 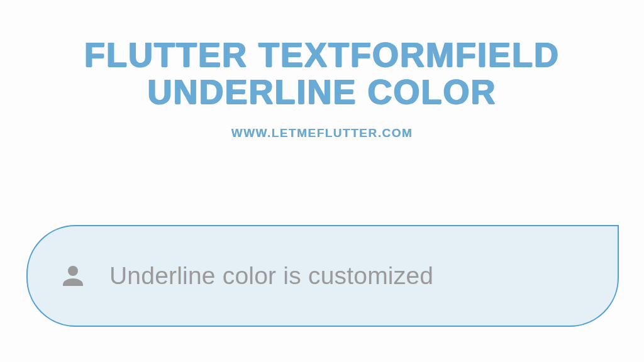 What do you see at coordinates (272, 276) in the screenshot?
I see `field-placeholder: Underline color is customized` at bounding box center [272, 276].